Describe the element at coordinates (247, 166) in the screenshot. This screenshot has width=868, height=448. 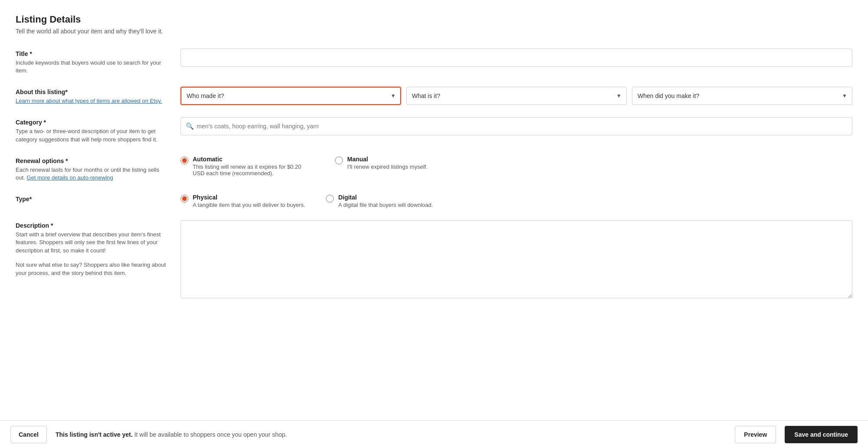
I see `renewal-automatic-option: Automatic This listing will renew as it …` at that location.